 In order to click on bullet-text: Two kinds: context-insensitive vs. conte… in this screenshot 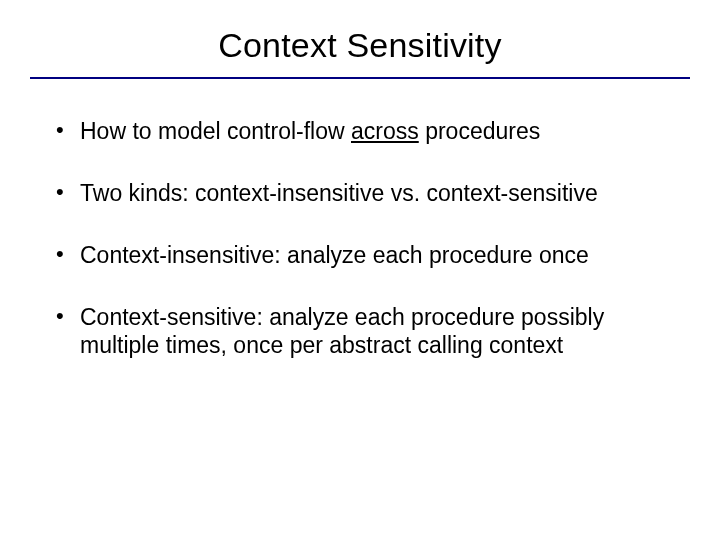, I will do `click(339, 193)`.